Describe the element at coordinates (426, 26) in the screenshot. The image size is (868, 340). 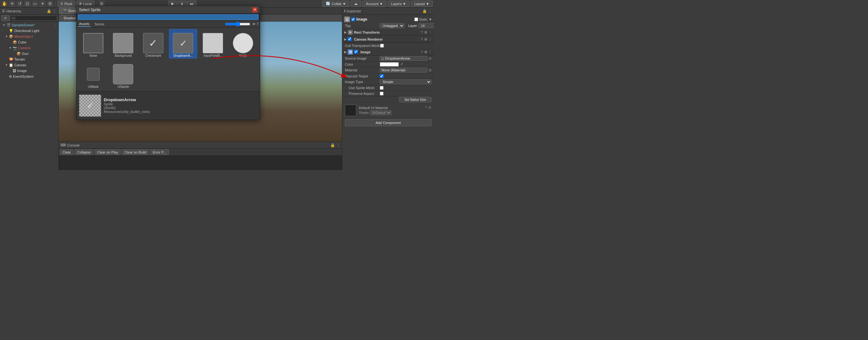
I see `layer-dropdown: UI` at that location.